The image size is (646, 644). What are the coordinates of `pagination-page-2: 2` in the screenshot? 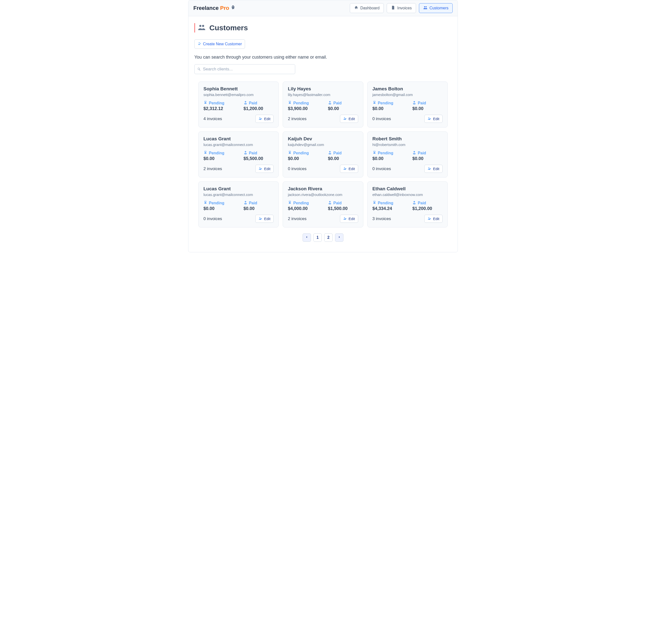 It's located at (328, 238).